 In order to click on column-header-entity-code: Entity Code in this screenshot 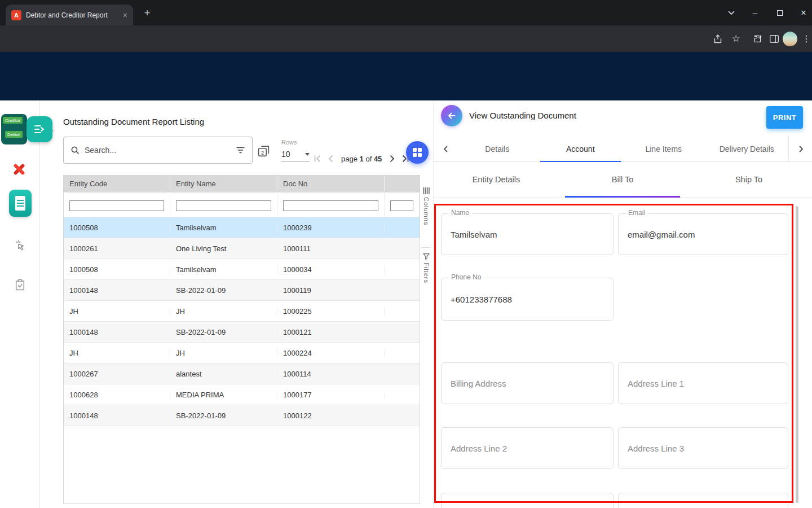, I will do `click(117, 184)`.